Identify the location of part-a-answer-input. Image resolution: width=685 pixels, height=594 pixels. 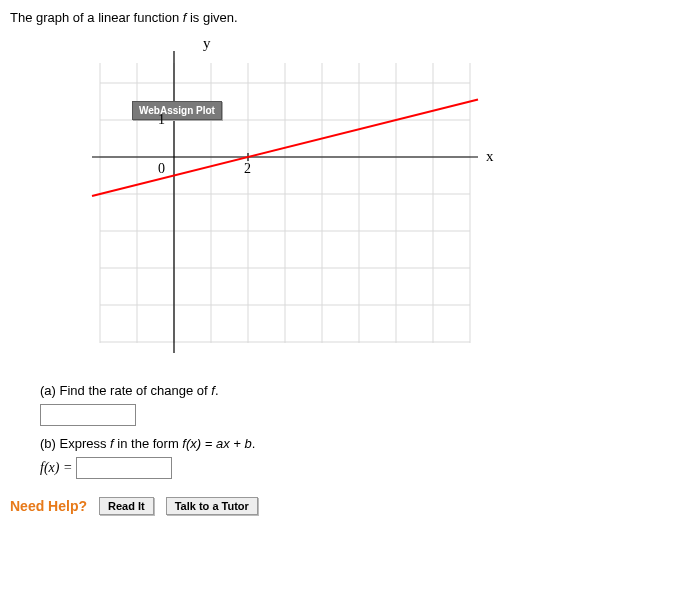
(88, 415).